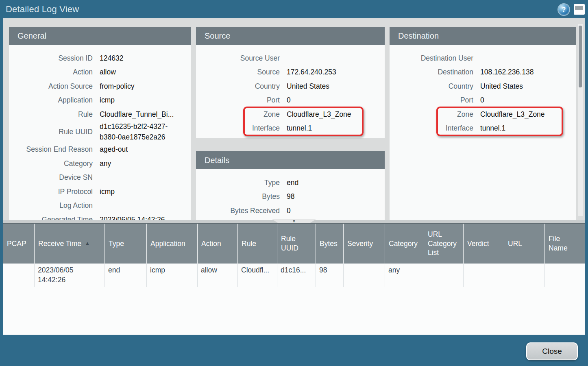 This screenshot has height=366, width=588. Describe the element at coordinates (580, 120) in the screenshot. I see `vertical-scrollbar` at that location.